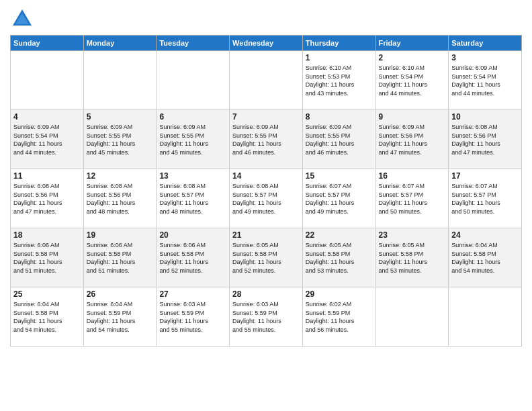 The image size is (532, 411). Describe the element at coordinates (266, 199) in the screenshot. I see `calendar-cell: 14Sunrise: 6:08 AMSunset: 5:57 PMDayligh…` at that location.